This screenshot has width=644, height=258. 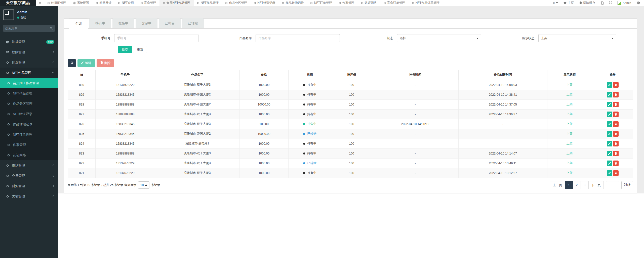 What do you see at coordinates (29, 104) in the screenshot?
I see `sidebar-item: 作品分区管理` at bounding box center [29, 104].